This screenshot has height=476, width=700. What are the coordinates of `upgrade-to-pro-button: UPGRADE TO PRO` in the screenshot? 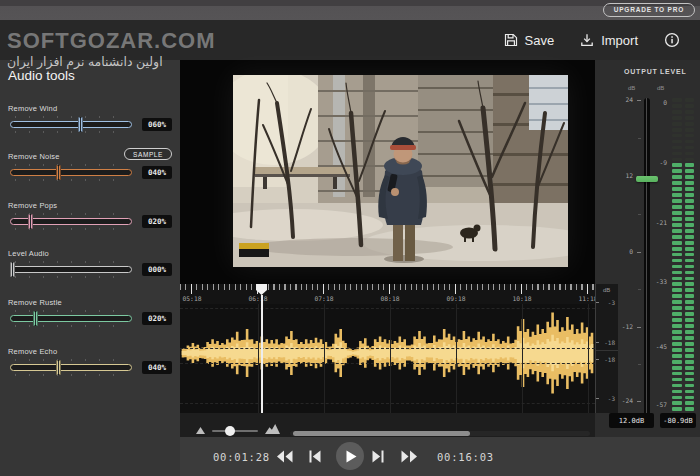 It's located at (649, 10).